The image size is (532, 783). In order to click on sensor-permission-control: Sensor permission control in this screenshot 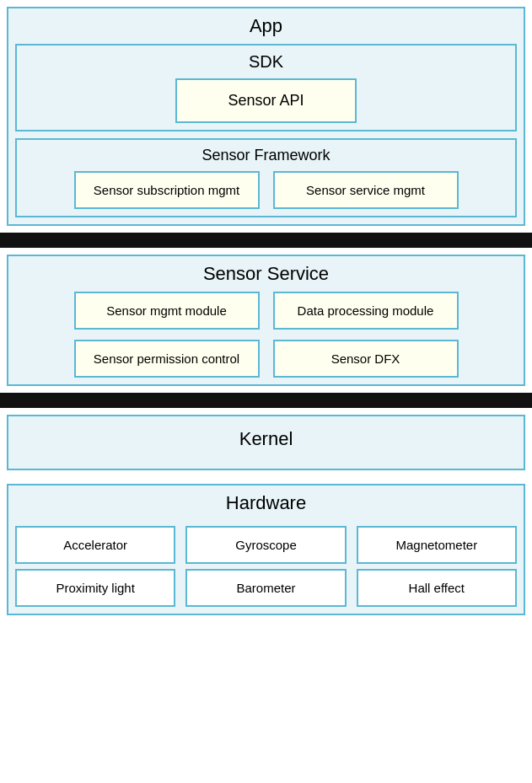, I will do `click(167, 359)`.